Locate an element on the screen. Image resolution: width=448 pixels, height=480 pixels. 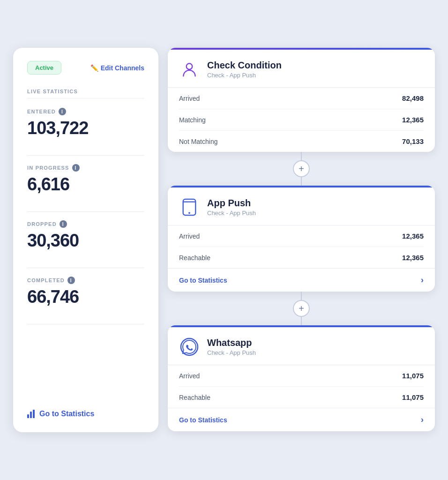
entered-label: ENTERED is located at coordinates (41, 112).